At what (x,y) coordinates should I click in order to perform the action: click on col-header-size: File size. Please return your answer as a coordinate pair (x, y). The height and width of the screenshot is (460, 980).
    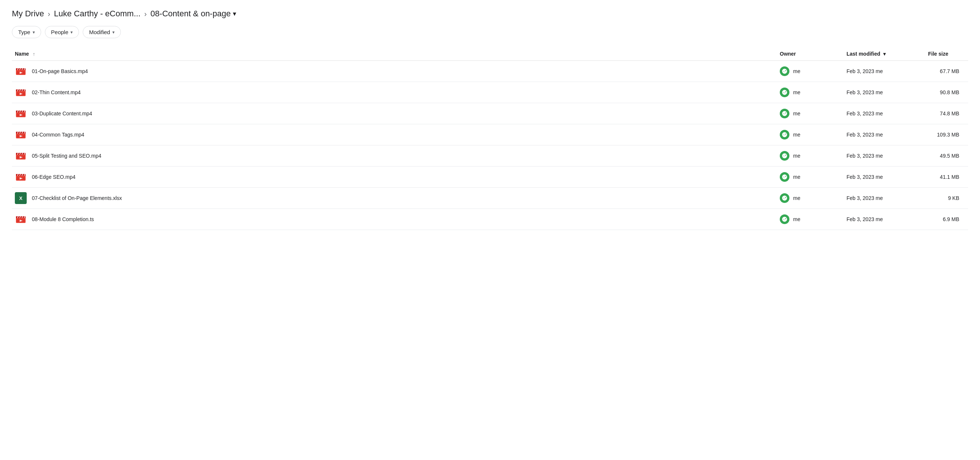
    Looking at the image, I should click on (946, 54).